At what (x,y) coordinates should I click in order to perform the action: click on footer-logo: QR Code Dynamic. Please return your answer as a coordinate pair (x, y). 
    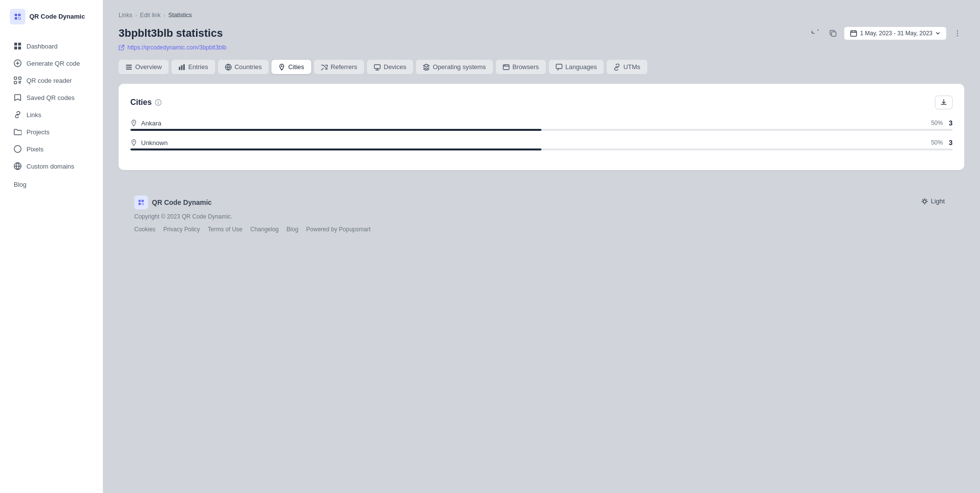
    Looking at the image, I should click on (252, 202).